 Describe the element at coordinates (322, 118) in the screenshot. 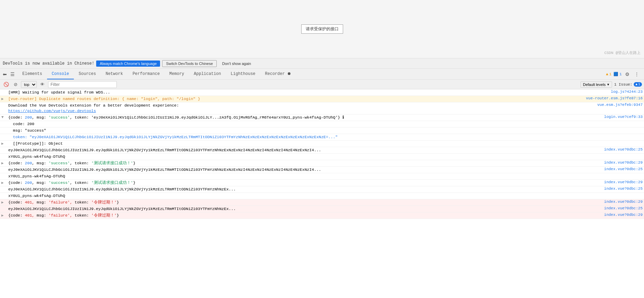

I see `console-line: ▼{code: 200, msg: 'success', token: 'eyJ…` at that location.